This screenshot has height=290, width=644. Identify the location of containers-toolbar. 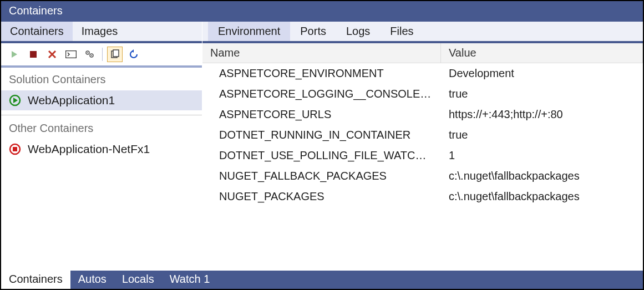
(102, 55).